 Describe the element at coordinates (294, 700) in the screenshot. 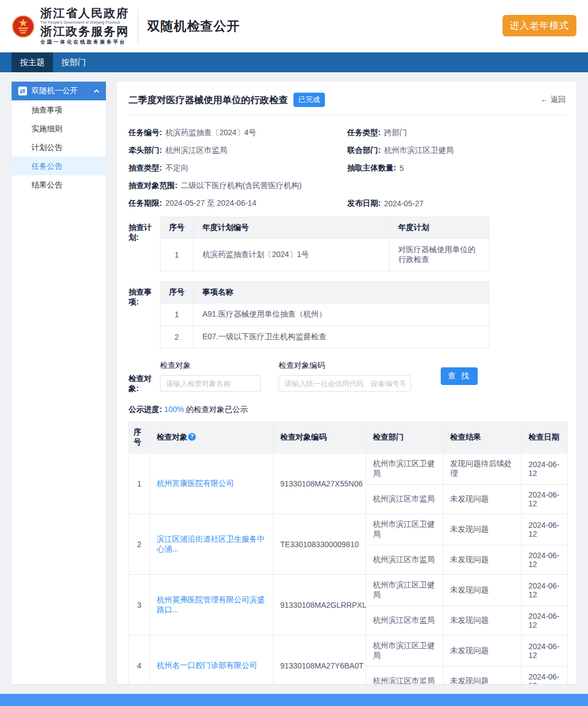

I see `footer-bar` at that location.